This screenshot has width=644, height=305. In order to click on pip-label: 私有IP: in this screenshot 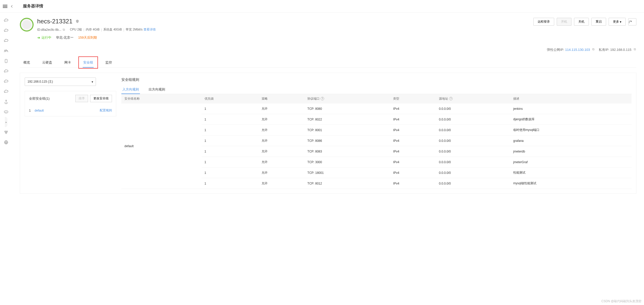, I will do `click(604, 50)`.